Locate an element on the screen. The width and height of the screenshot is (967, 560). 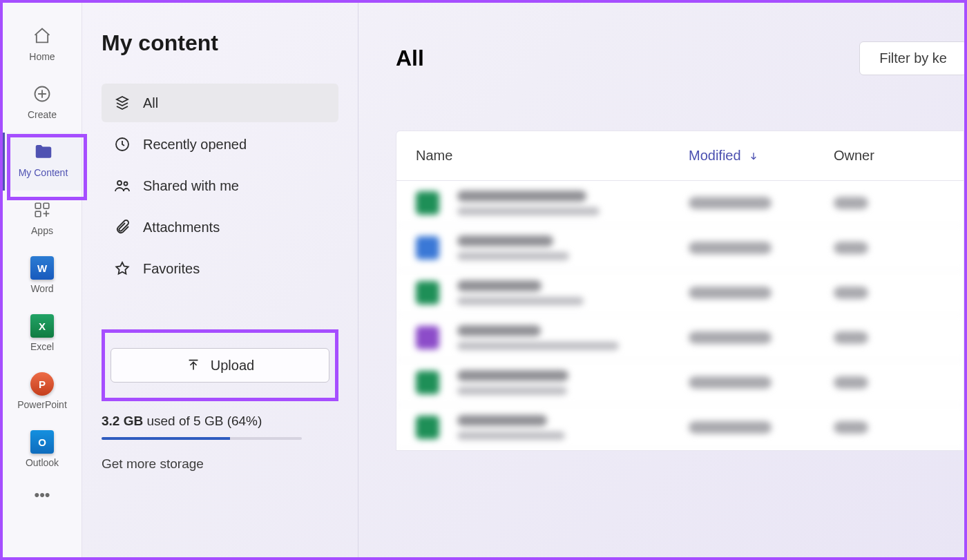
panel-nav: All Recently opened Shared with me Attac… is located at coordinates (220, 186).